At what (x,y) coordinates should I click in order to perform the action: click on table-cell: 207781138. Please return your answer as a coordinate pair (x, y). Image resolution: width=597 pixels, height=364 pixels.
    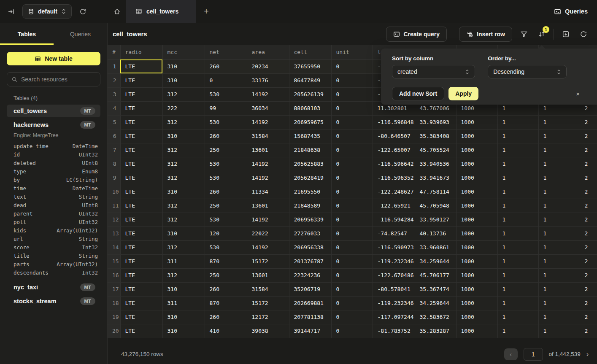
    Looking at the image, I should click on (310, 317).